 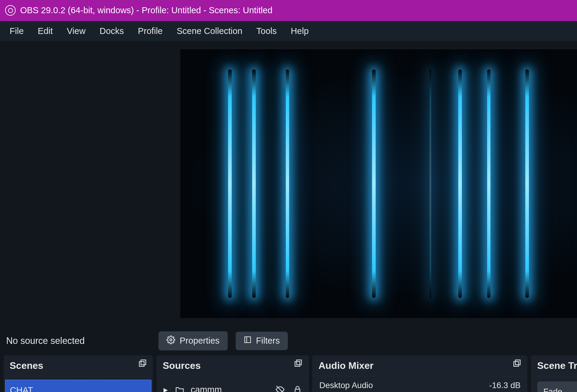 What do you see at coordinates (17, 31) in the screenshot?
I see `menu-file: File` at bounding box center [17, 31].